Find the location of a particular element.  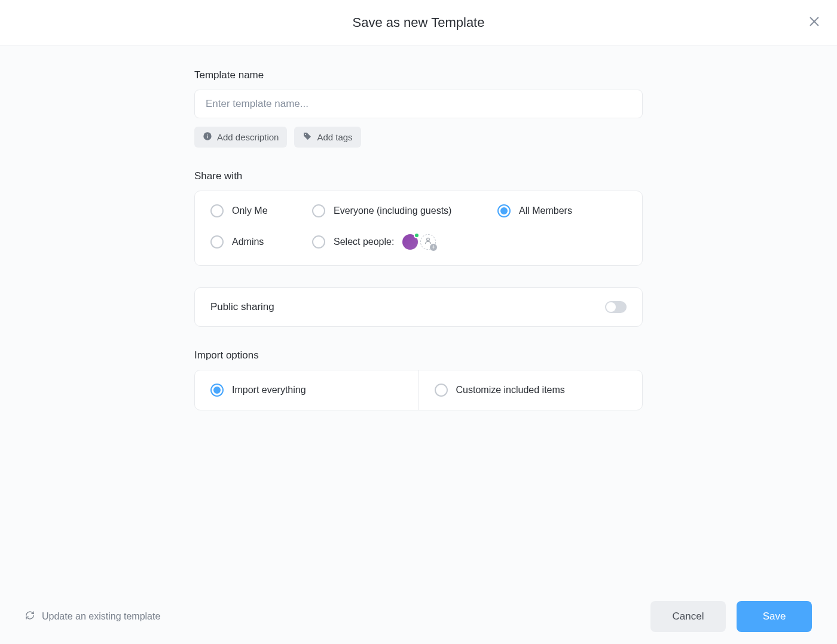

share-option-label: Admins is located at coordinates (248, 242).